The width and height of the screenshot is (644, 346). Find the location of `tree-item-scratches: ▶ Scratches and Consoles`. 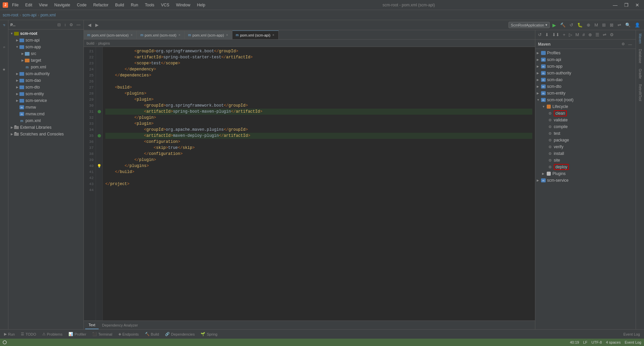

tree-item-scratches: ▶ Scratches and Consoles is located at coordinates (46, 134).